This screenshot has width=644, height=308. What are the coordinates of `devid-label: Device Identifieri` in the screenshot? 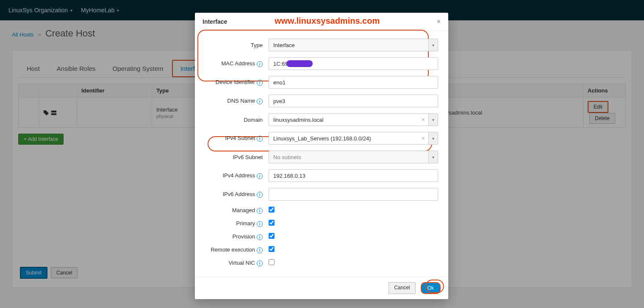 It's located at (237, 82).